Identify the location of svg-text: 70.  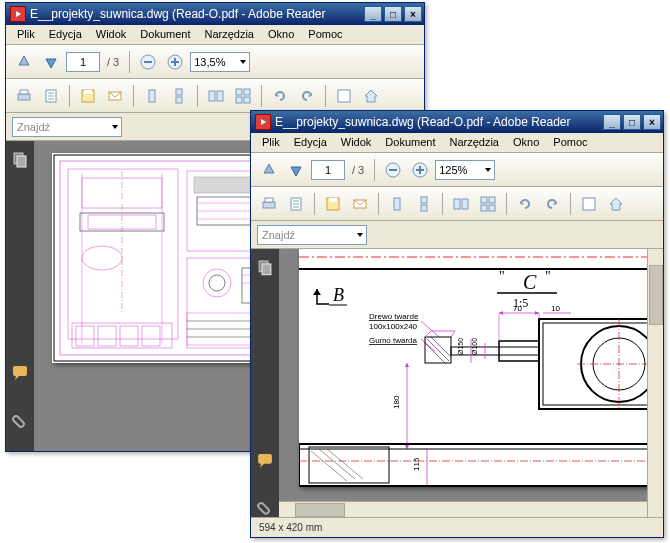
(518, 308).